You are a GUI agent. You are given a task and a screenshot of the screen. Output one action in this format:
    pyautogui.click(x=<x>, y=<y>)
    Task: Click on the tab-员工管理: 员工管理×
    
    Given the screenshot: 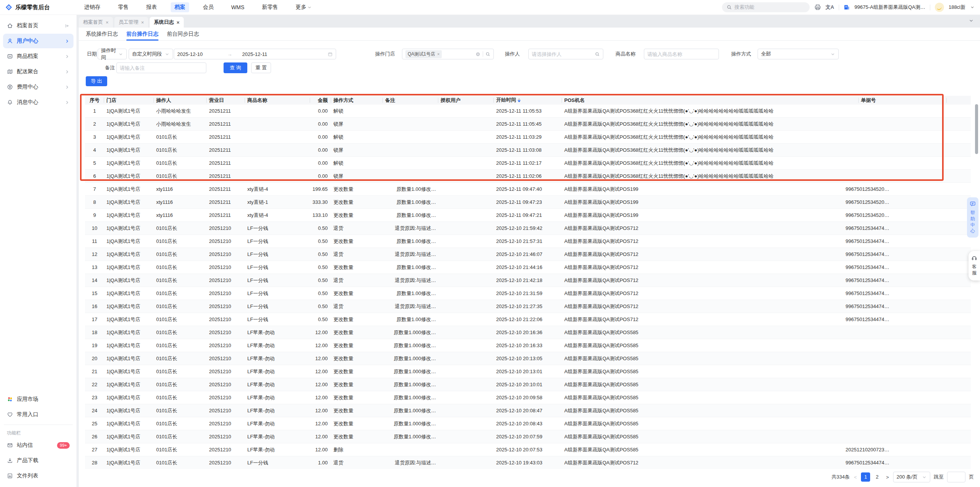 What is the action you would take?
    pyautogui.click(x=132, y=22)
    